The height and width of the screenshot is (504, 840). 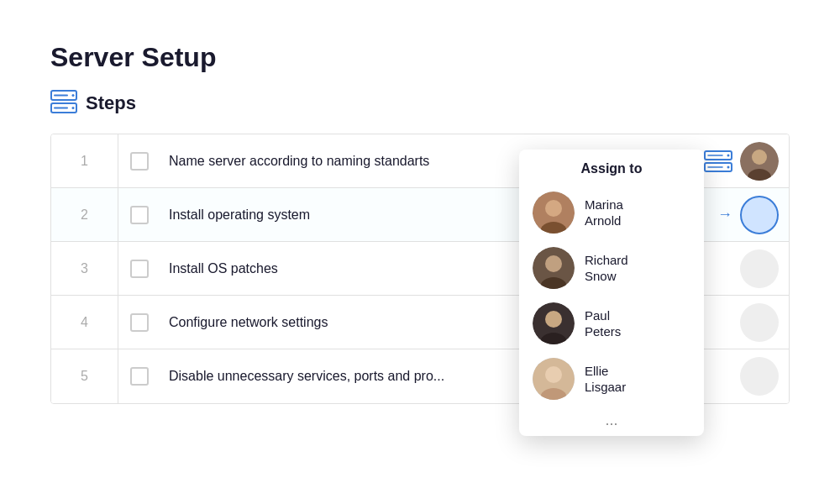 I want to click on section-title: Steps, so click(x=111, y=103).